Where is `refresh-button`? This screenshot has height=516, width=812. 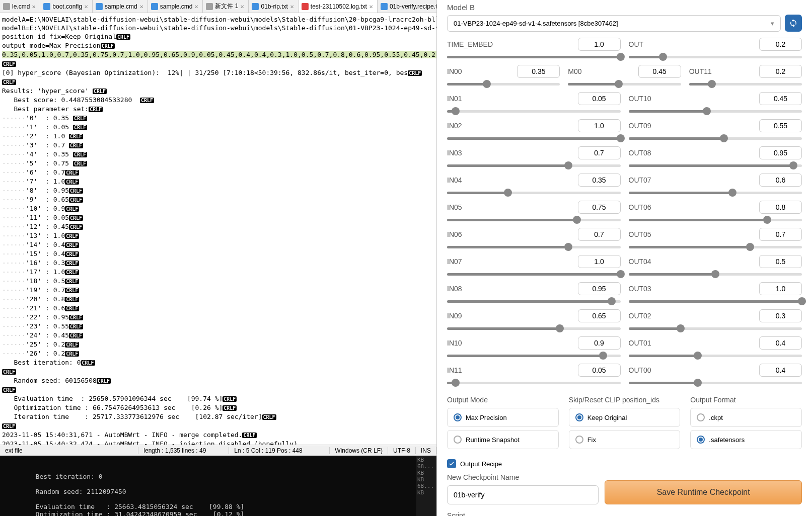
refresh-button is located at coordinates (793, 23).